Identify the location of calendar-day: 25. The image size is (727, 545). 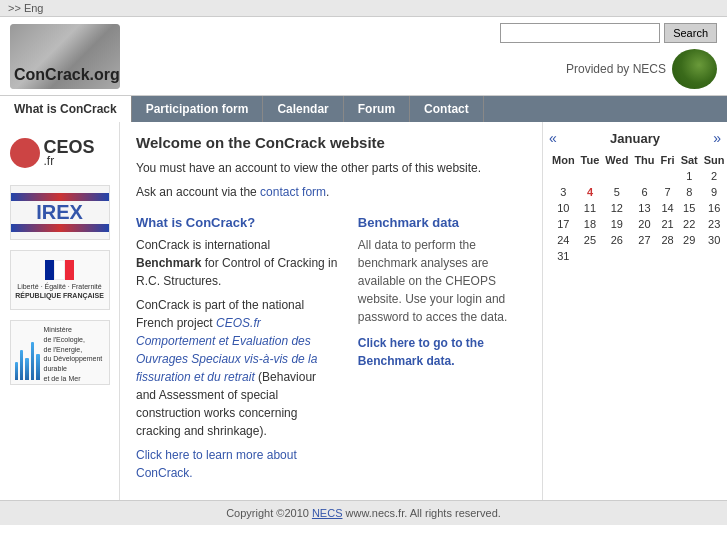
(590, 240).